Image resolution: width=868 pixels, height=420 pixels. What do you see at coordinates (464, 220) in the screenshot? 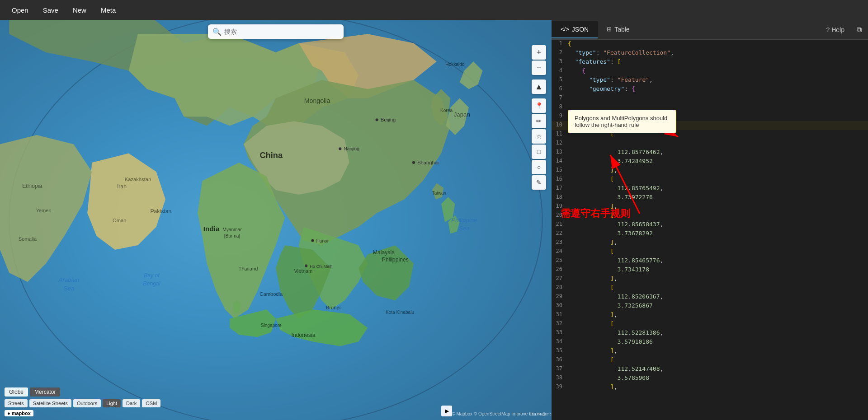
I see `svg-text: Philippine` at bounding box center [464, 220].